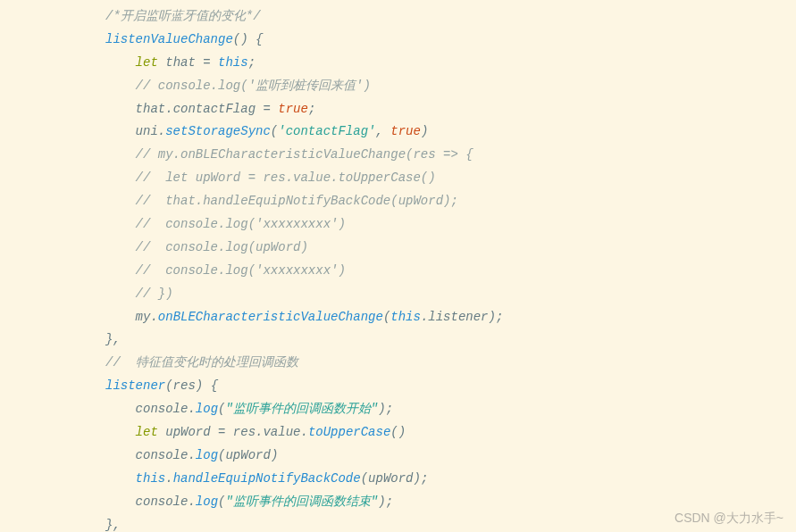  What do you see at coordinates (170, 39) in the screenshot?
I see `function-def: listenValueChange` at bounding box center [170, 39].